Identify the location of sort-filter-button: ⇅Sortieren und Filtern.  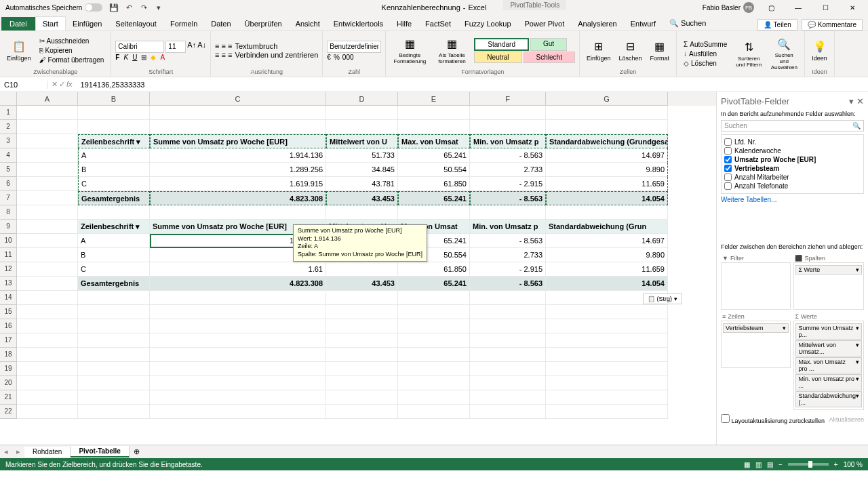
(749, 54).